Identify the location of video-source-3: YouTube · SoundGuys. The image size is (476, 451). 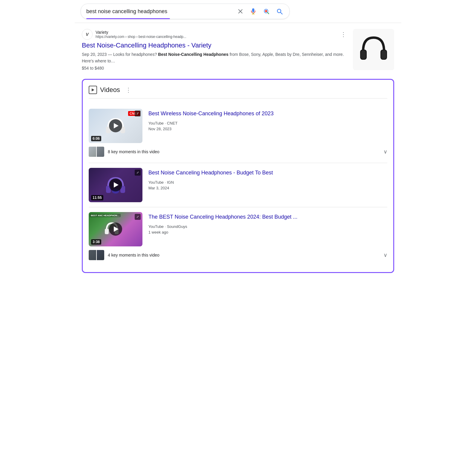
(268, 226).